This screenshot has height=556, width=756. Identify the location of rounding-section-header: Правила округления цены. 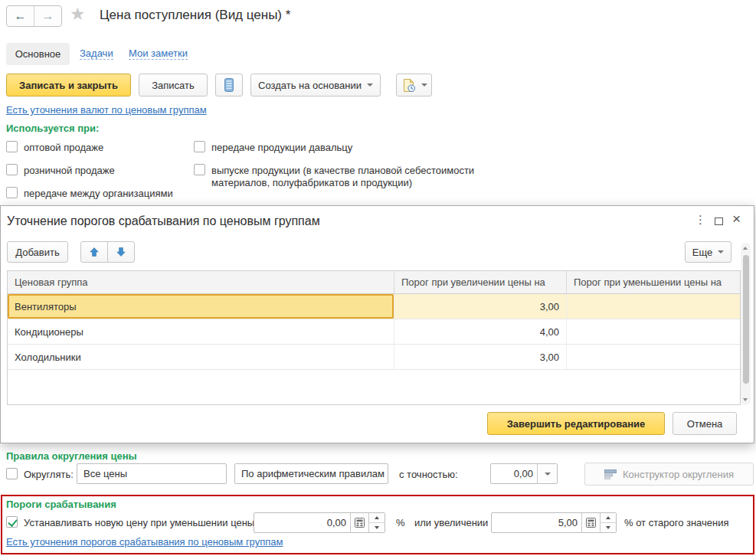
(72, 456).